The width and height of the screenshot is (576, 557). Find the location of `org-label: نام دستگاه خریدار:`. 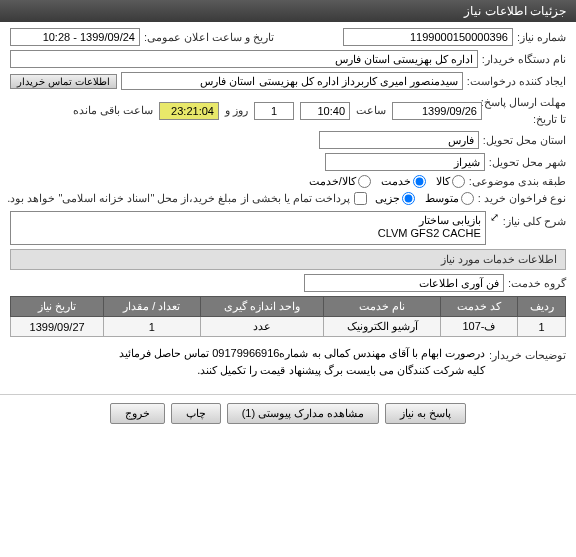

org-label: نام دستگاه خریدار: is located at coordinates (524, 60).